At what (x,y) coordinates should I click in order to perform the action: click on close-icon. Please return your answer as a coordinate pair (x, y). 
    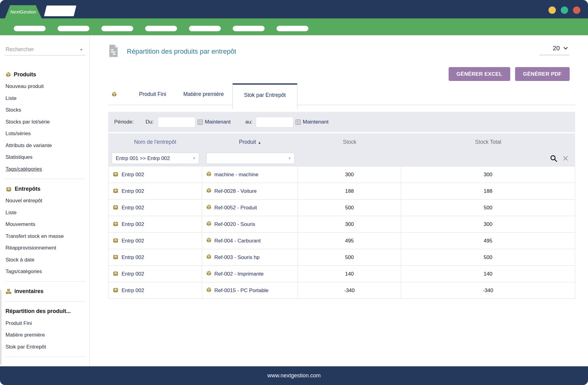
    Looking at the image, I should click on (565, 159).